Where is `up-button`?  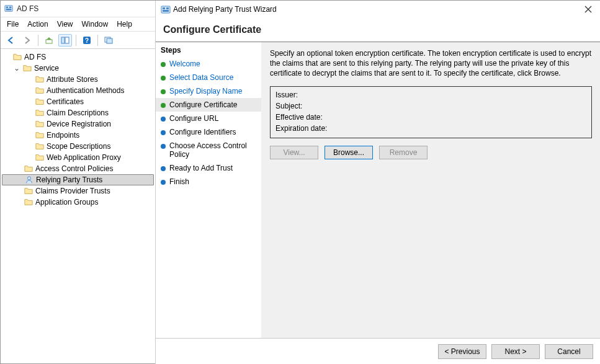 up-button is located at coordinates (49, 40).